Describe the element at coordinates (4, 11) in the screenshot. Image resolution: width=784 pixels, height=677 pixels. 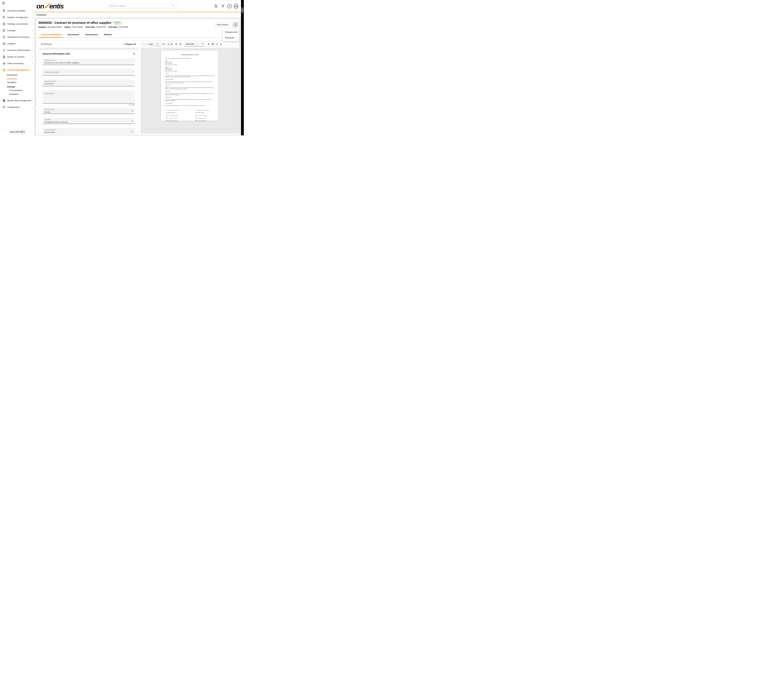
I see `bee-icon` at that location.